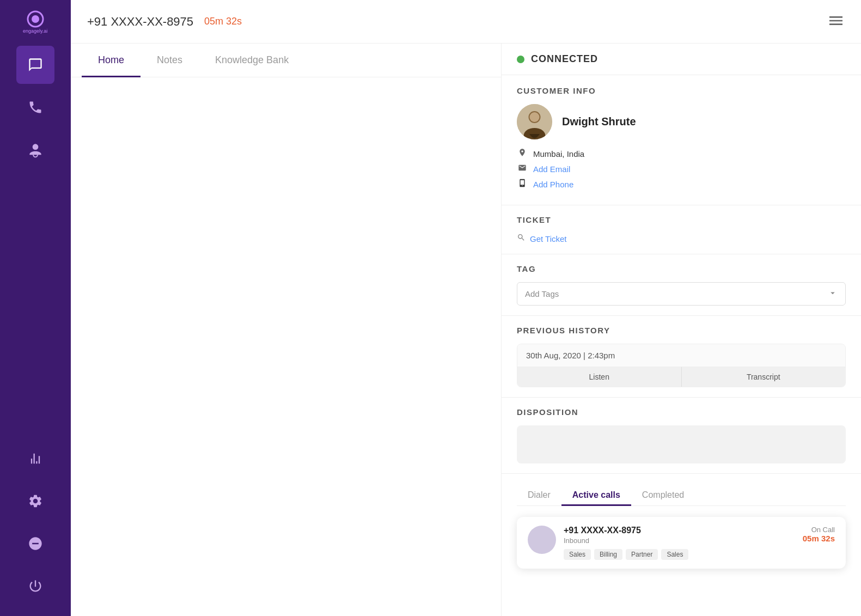 This screenshot has height=616, width=861. What do you see at coordinates (466, 22) in the screenshot?
I see `topbar: +91 XXXX-XX-8975 05m 32s` at bounding box center [466, 22].